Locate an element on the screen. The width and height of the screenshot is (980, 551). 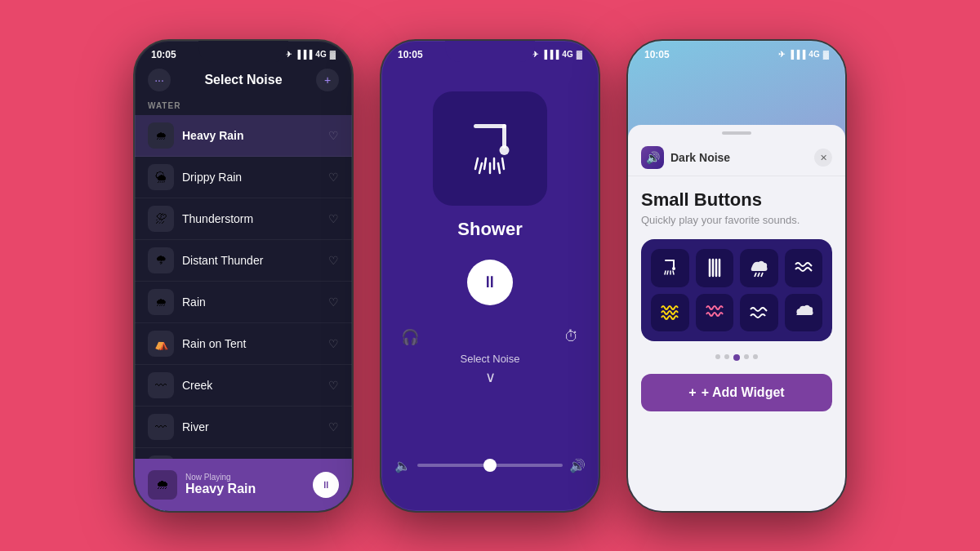
headphones-icon: 🎧 is located at coordinates (410, 337).